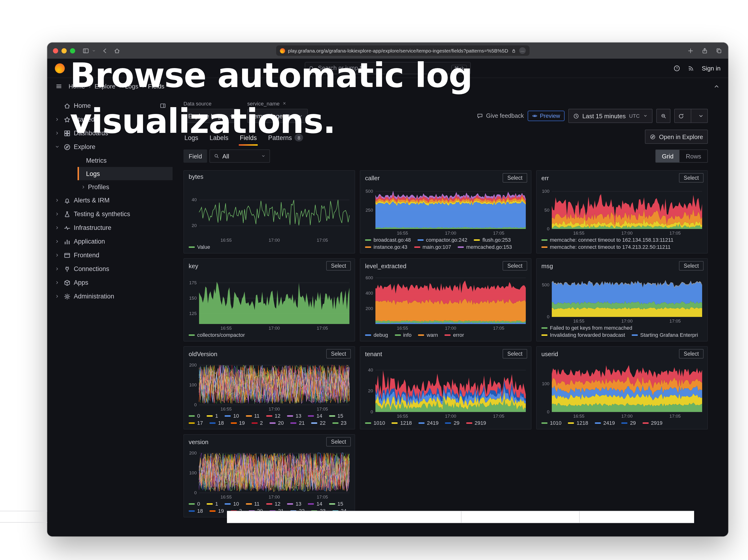 This screenshot has height=560, width=748. Describe the element at coordinates (445, 302) in the screenshot. I see `chart-level-extracted: 20040060016:5517:0017:05` at that location.